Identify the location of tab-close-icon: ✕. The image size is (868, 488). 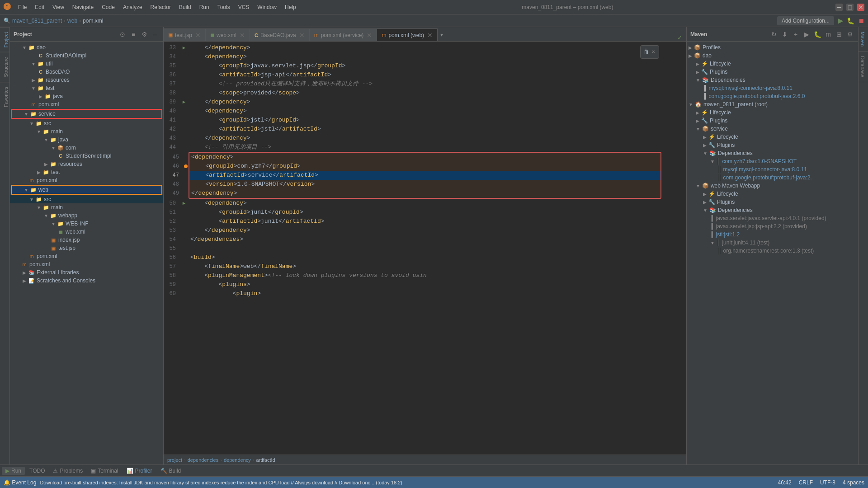
(302, 35).